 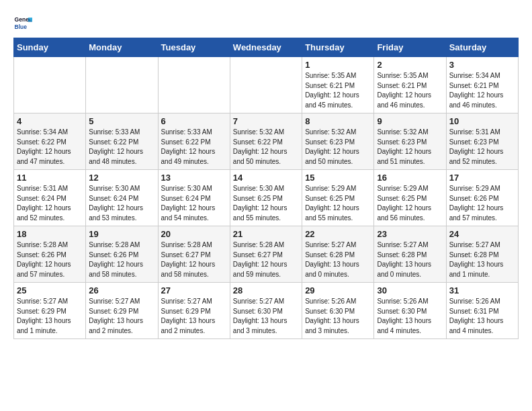 What do you see at coordinates (266, 290) in the screenshot?
I see `day-number: 28` at bounding box center [266, 290].